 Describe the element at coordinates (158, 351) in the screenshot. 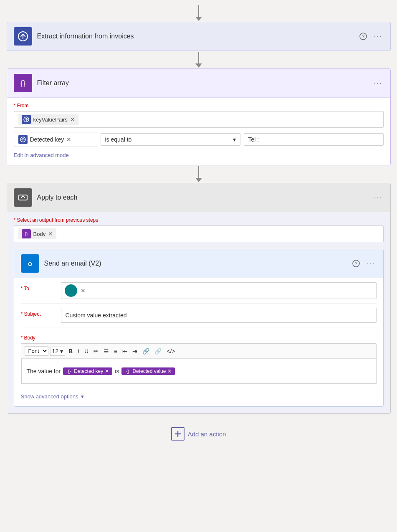

I see `unlink-button: 🔗` at that location.